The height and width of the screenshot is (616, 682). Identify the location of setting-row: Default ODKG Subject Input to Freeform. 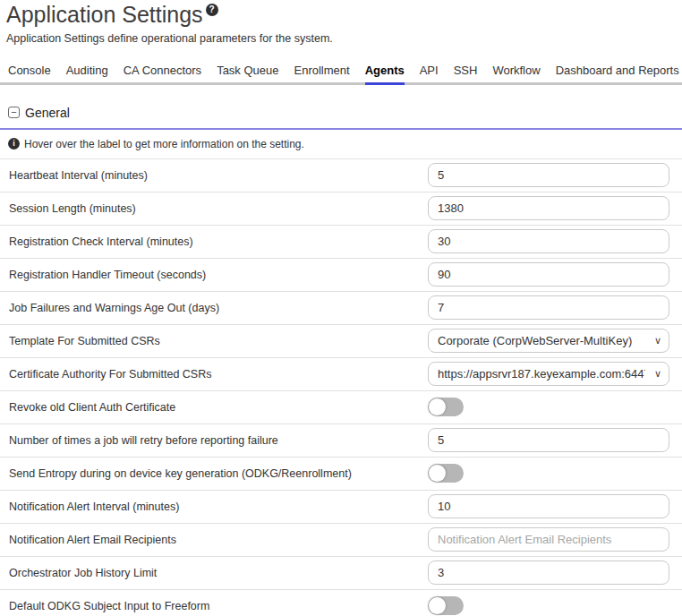
(341, 603).